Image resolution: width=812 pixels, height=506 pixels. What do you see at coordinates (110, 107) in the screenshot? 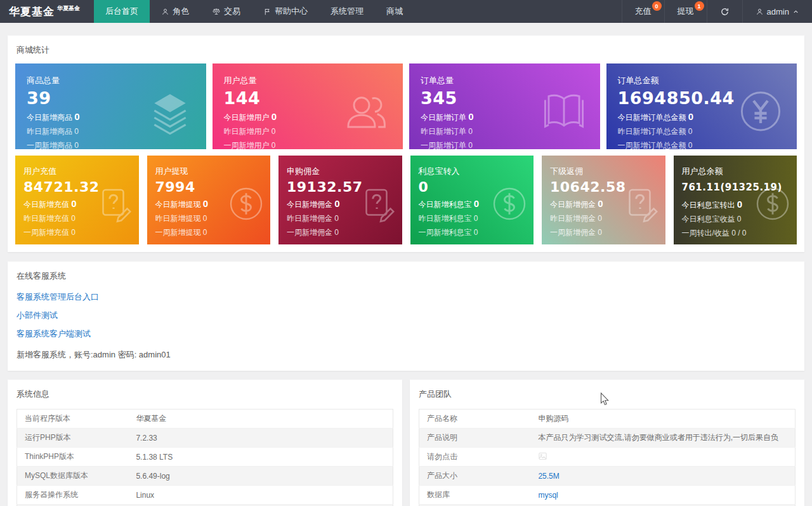
I see `stat-card-product-total: 商品总量 39 今日新增商品 0 昨日新增商品 0 一周新增商品 0` at bounding box center [110, 107].